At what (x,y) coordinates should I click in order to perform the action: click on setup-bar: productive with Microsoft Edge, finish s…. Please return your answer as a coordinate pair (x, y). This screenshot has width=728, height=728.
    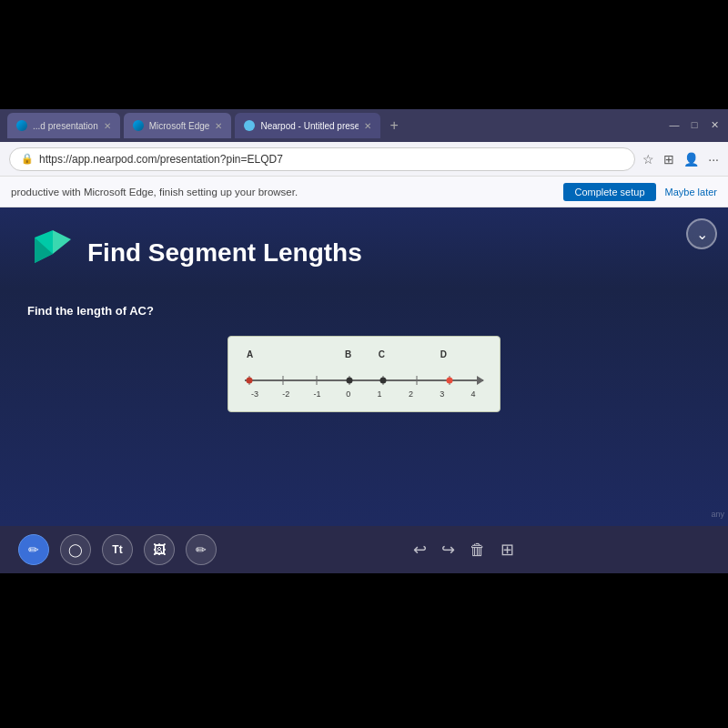
    Looking at the image, I should click on (364, 192).